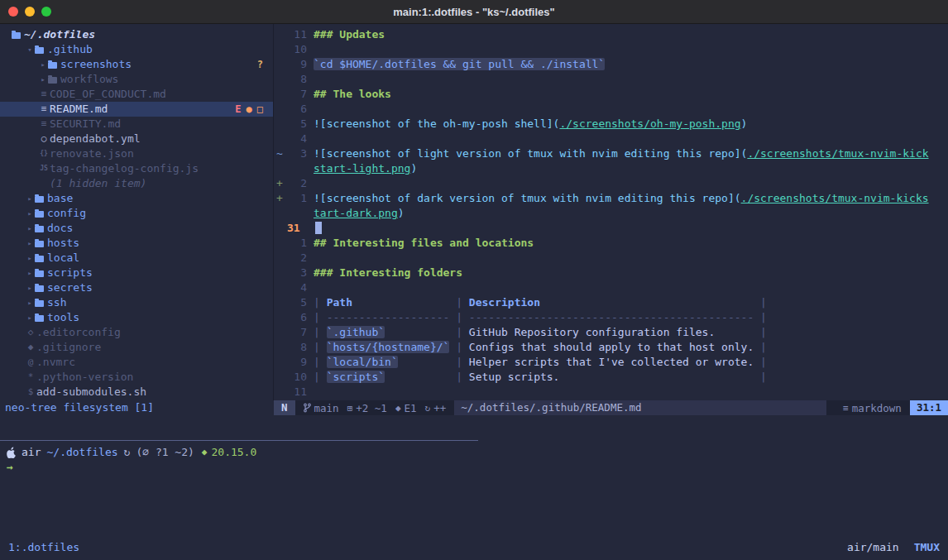 Image resolution: width=948 pixels, height=560 pixels. What do you see at coordinates (136, 213) in the screenshot?
I see `tree-item-config: ▸config` at bounding box center [136, 213].